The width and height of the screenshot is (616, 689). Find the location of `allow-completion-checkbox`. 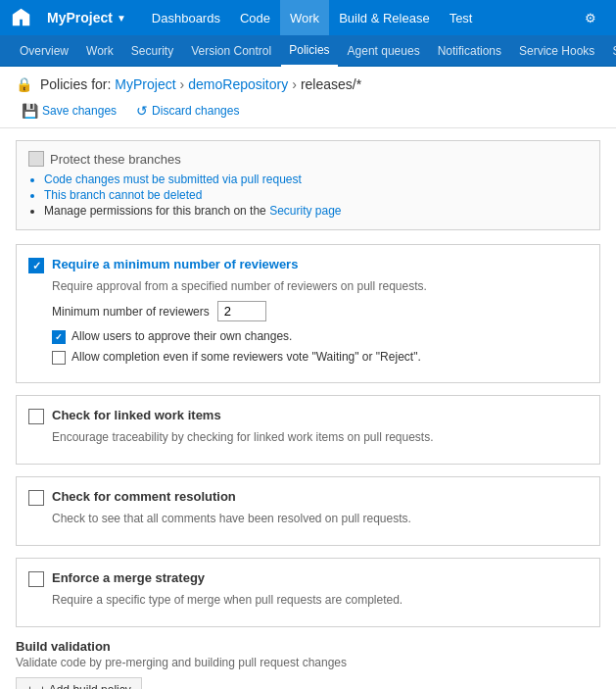

allow-completion-checkbox is located at coordinates (59, 358).